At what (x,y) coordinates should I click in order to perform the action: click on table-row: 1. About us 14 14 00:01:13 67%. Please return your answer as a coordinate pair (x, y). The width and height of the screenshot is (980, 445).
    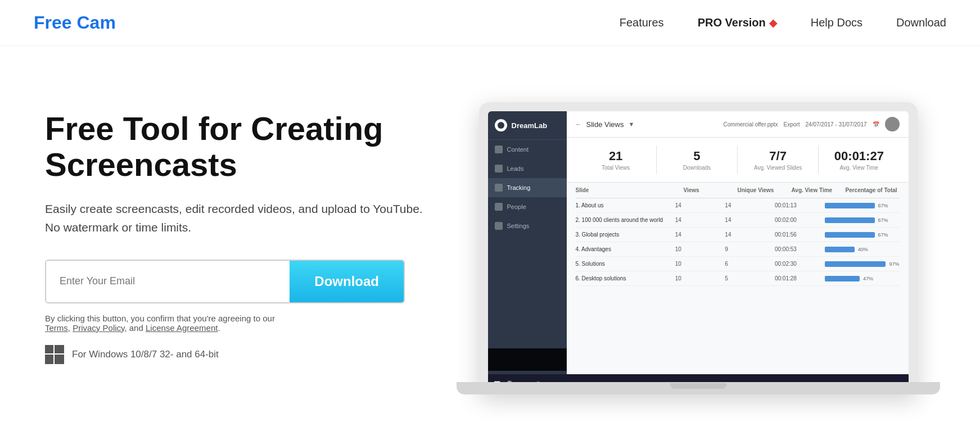
    Looking at the image, I should click on (738, 206).